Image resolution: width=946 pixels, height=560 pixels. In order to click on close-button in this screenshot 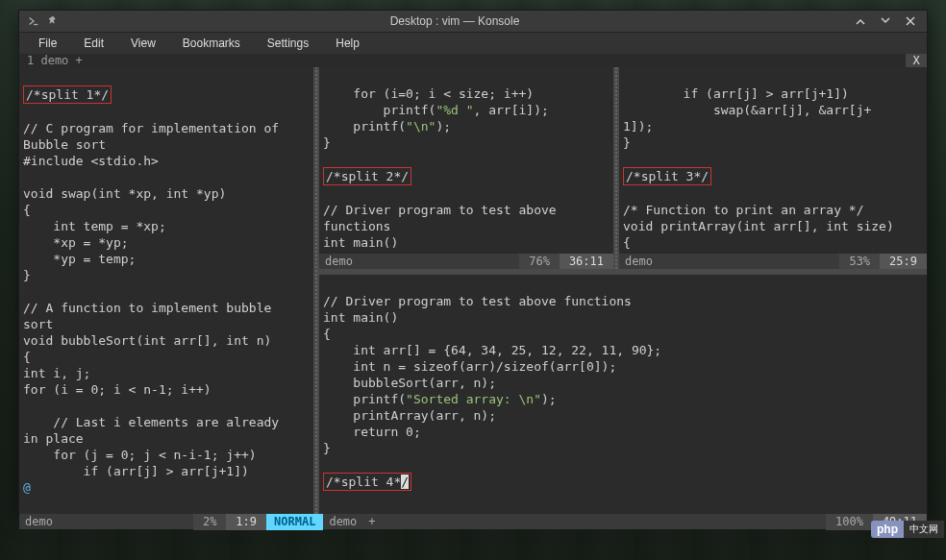, I will do `click(910, 21)`.